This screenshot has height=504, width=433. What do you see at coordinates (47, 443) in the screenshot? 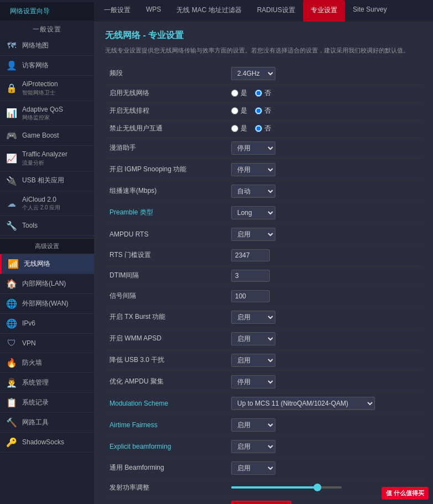
I see `sidebar-item-shadowsocks: 🔑 ShadowSocks` at bounding box center [47, 443].